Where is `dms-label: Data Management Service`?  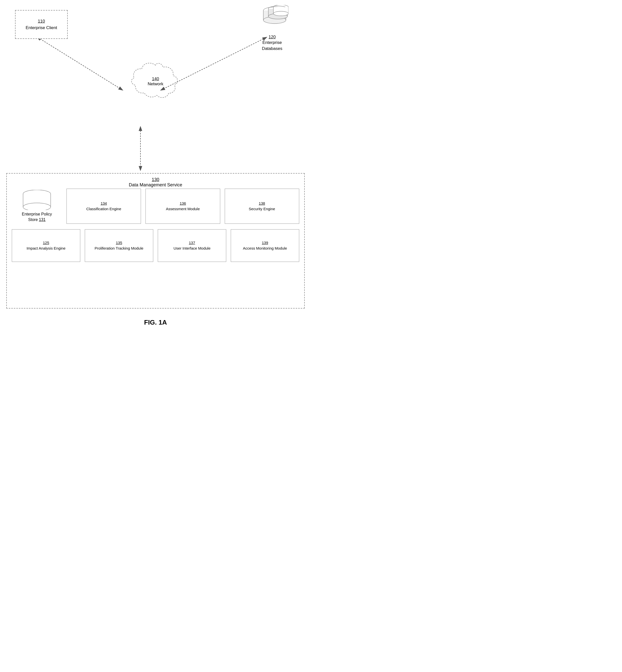
dms-label: Data Management Service is located at coordinates (156, 185).